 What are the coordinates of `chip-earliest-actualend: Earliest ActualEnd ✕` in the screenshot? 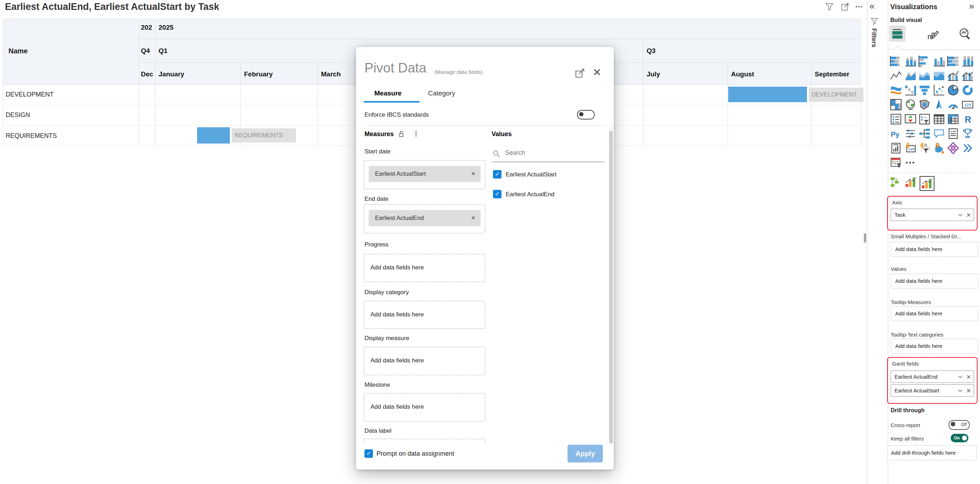 It's located at (425, 218).